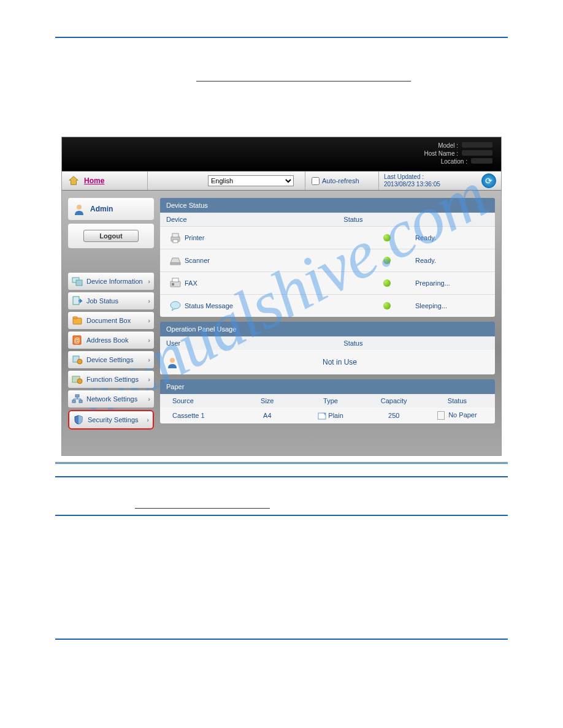 The height and width of the screenshot is (728, 563). I want to click on job-status-icon, so click(77, 301).